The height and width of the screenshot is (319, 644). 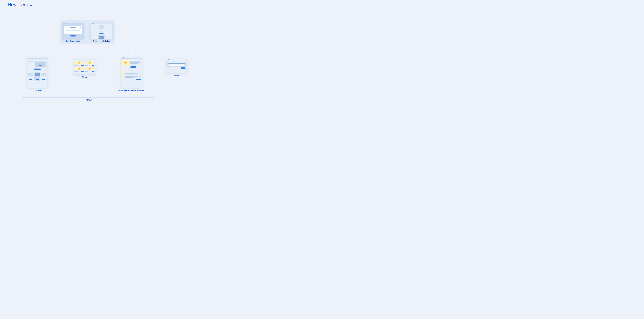 What do you see at coordinates (88, 95) in the screenshot?
I see `steps-bracket` at bounding box center [88, 95].